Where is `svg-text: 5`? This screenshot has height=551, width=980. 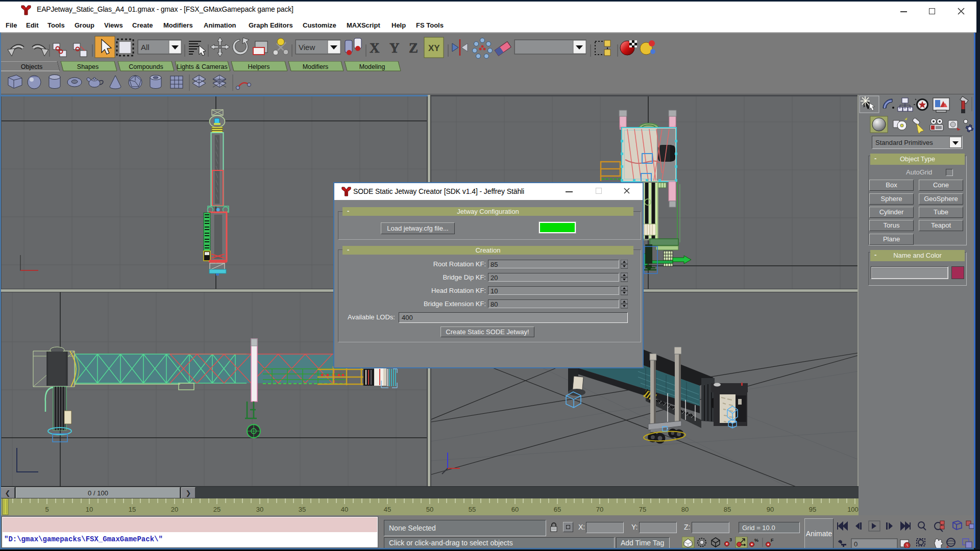
svg-text: 5 is located at coordinates (47, 509).